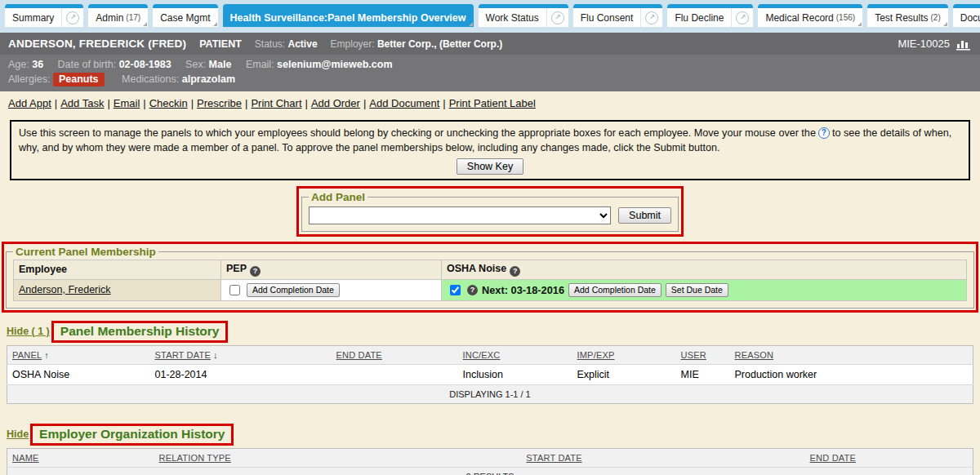 The width and height of the screenshot is (980, 475). I want to click on help-icon: ?, so click(824, 133).